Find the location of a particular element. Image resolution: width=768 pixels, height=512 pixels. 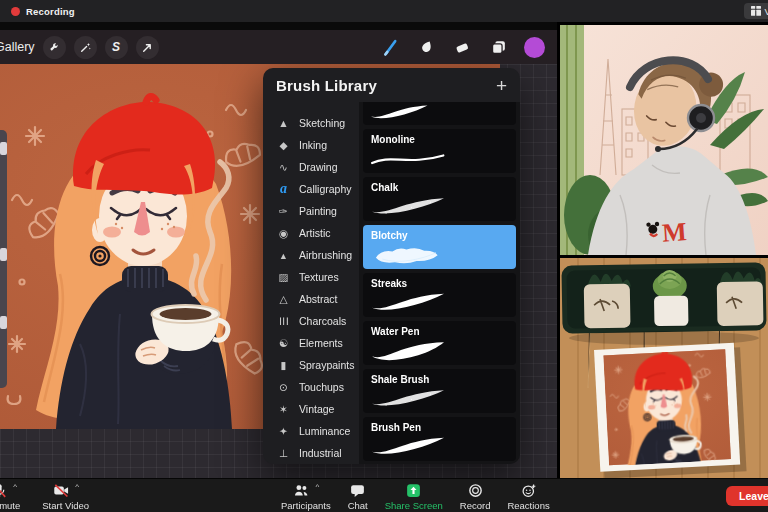

webcam-desk-artwork is located at coordinates (664, 368).